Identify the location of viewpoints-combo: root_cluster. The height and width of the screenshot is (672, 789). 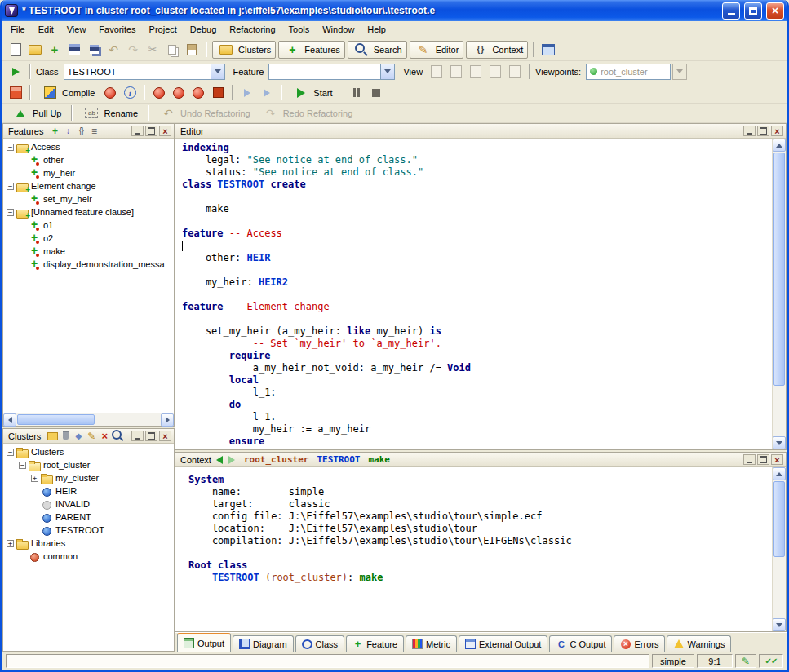
(628, 72).